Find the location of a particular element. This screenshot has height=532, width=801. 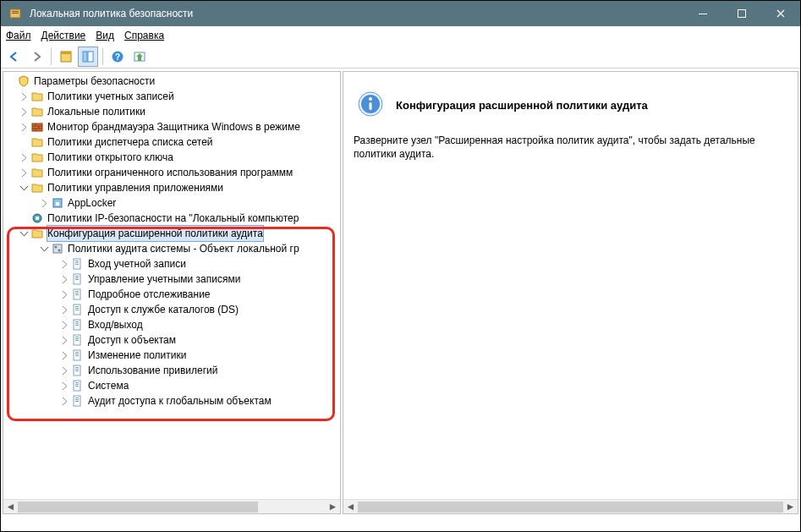

maximize-button is located at coordinates (742, 14).